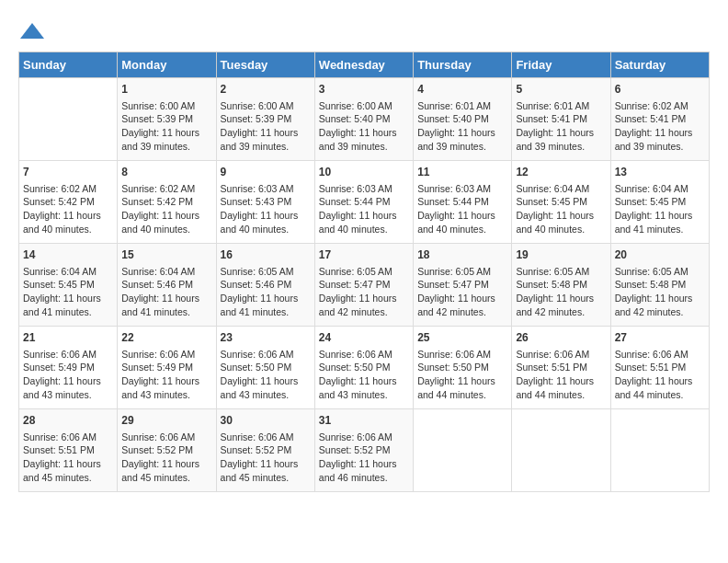 The height and width of the screenshot is (563, 728). I want to click on sunset: Sunset: 5:49 PM, so click(157, 367).